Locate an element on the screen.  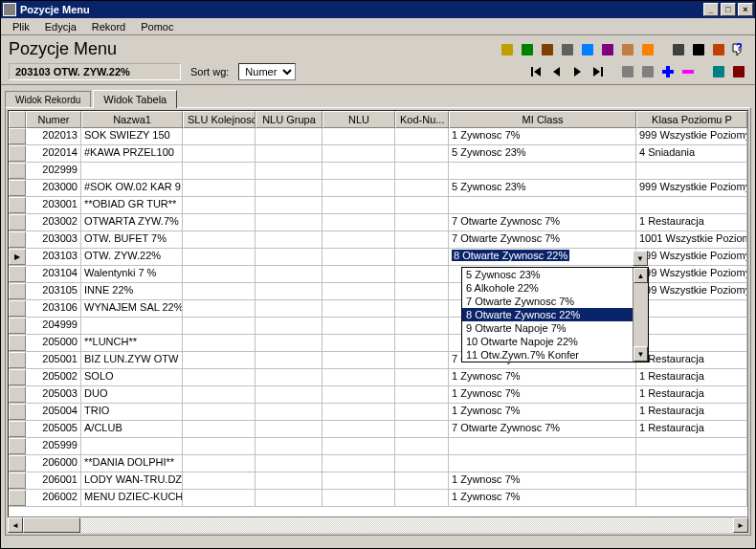
table-row: 202014#KAWA PRZEL1005 Zywnosc 23%4 Sniad… is located at coordinates (378, 154).